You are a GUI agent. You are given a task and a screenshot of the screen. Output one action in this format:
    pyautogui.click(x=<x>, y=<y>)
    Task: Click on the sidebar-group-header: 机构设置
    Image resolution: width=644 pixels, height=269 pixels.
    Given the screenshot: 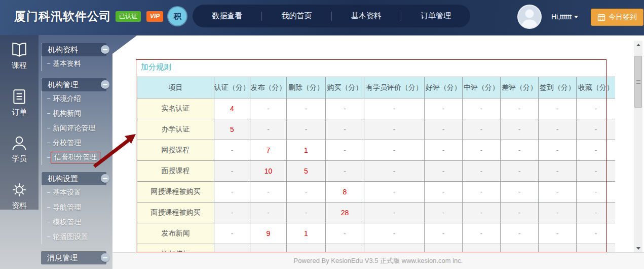 What is the action you would take?
    pyautogui.click(x=74, y=179)
    